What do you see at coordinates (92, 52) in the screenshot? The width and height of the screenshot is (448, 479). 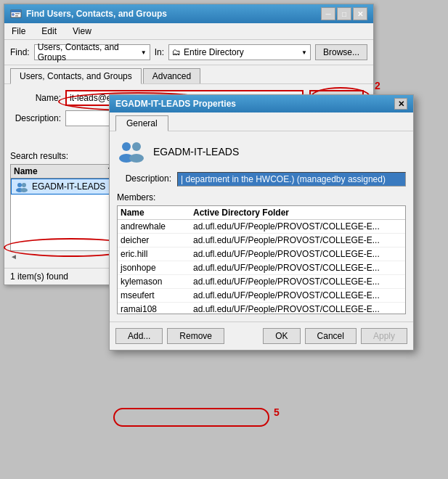 I see `find-type-dropdown: Users, Contacts, and Groups ▼` at bounding box center [92, 52].